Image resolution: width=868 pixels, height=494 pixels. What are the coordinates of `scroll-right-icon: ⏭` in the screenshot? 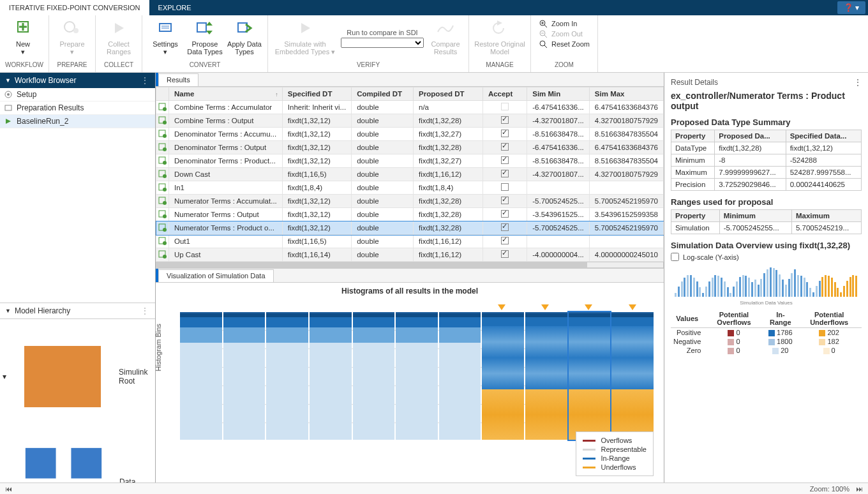 It's located at (859, 489).